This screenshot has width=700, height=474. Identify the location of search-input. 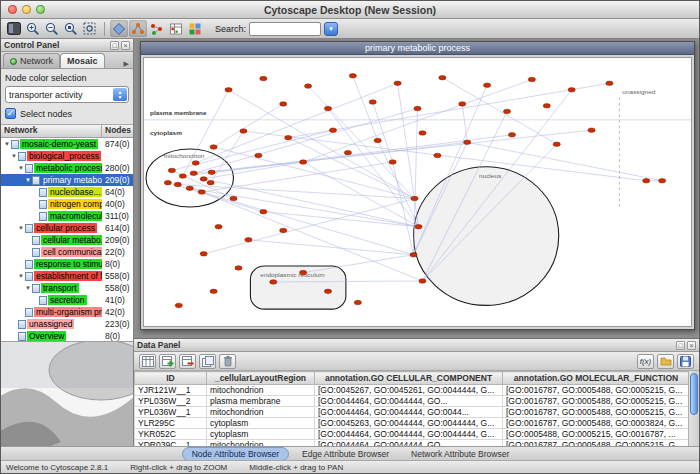
(285, 29).